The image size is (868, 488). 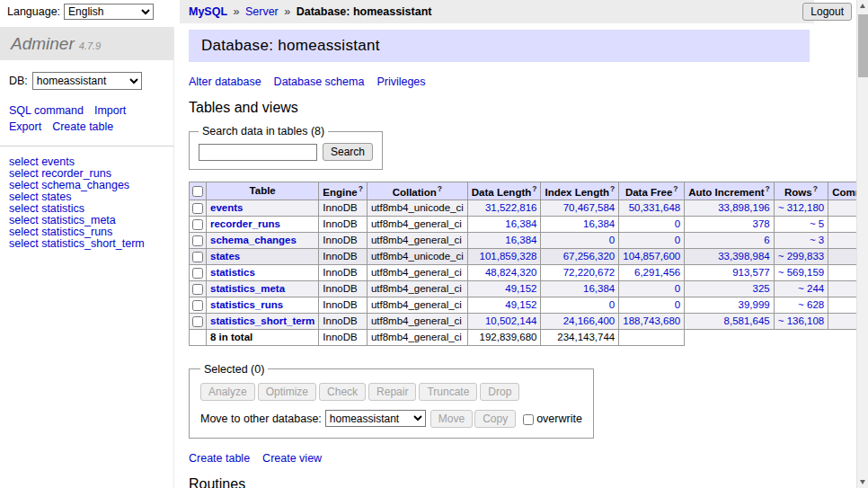 What do you see at coordinates (43, 43) in the screenshot?
I see `app-name: Adminer` at bounding box center [43, 43].